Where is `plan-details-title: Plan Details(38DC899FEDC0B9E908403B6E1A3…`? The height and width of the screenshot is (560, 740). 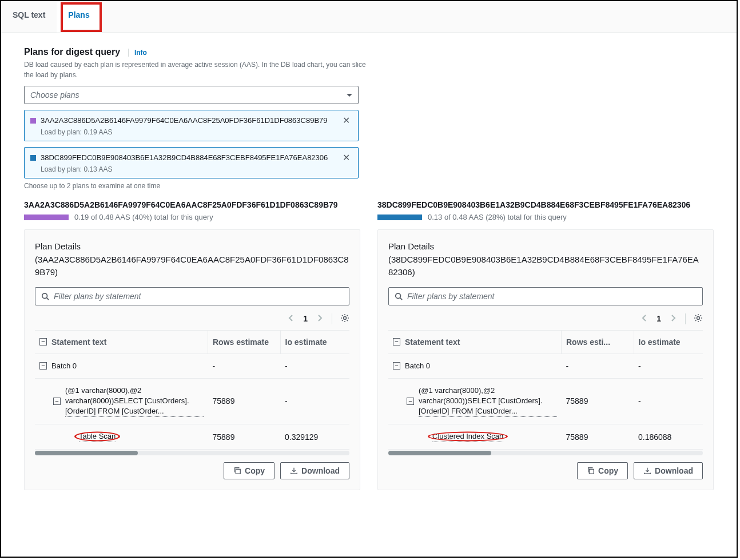 plan-details-title: Plan Details(38DC899FEDC0B9E908403B6E1A3… is located at coordinates (546, 260).